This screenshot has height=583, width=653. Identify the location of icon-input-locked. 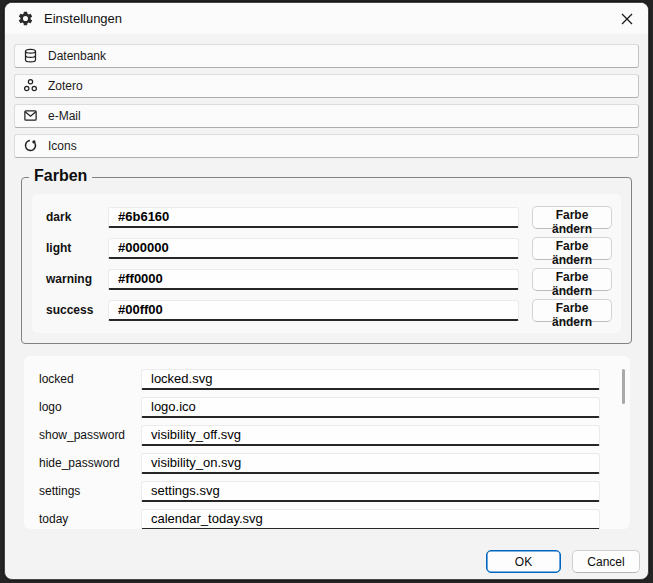
(370, 380).